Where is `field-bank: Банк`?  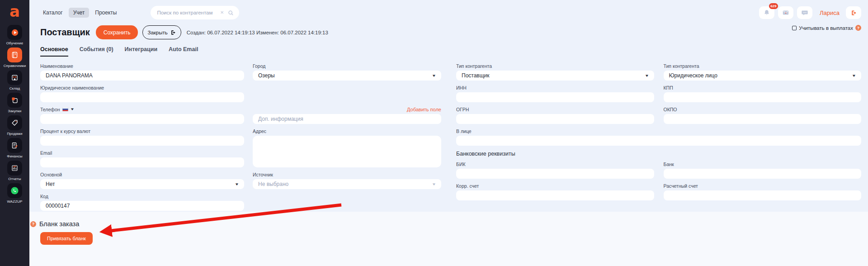 field-bank: Банк is located at coordinates (763, 170).